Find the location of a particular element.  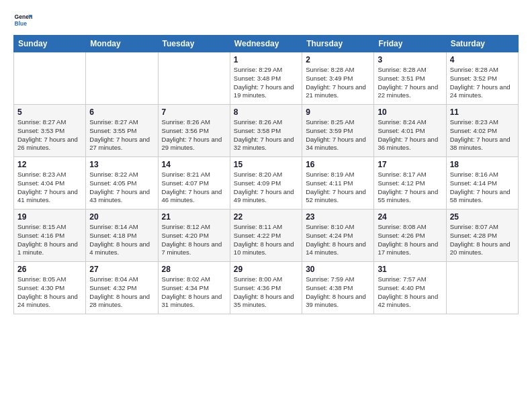

day-number: 24 is located at coordinates (410, 217).